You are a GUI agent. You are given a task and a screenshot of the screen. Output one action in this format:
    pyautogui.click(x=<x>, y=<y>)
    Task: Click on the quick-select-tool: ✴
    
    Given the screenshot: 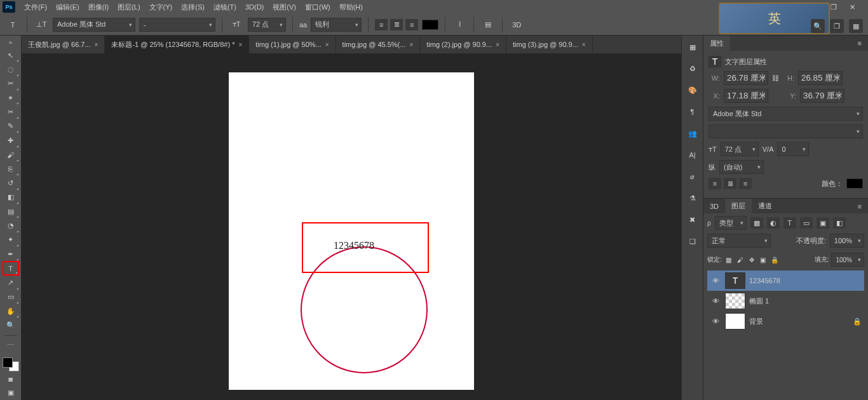 What is the action you would take?
    pyautogui.click(x=11, y=98)
    